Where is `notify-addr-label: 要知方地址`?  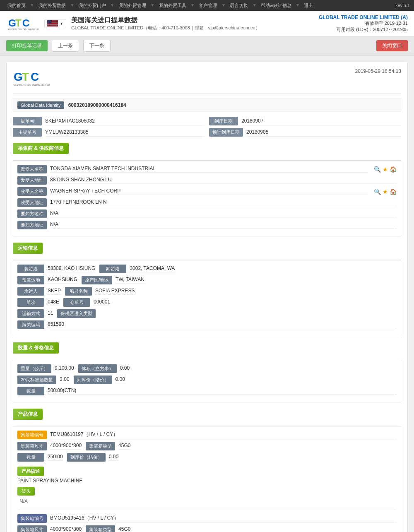 notify-addr-label: 要知方地址 is located at coordinates (32, 225).